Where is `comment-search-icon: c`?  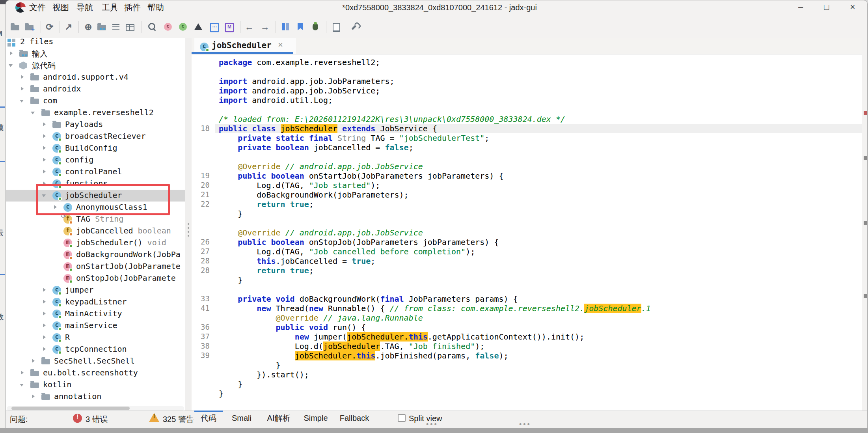
comment-search-icon: c is located at coordinates (183, 27).